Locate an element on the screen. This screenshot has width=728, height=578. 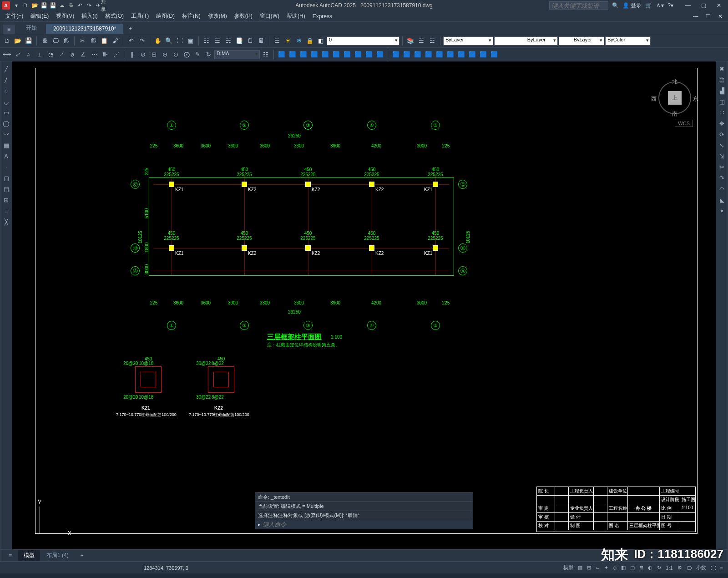
lw-combo: ByLayer is located at coordinates (581, 41).